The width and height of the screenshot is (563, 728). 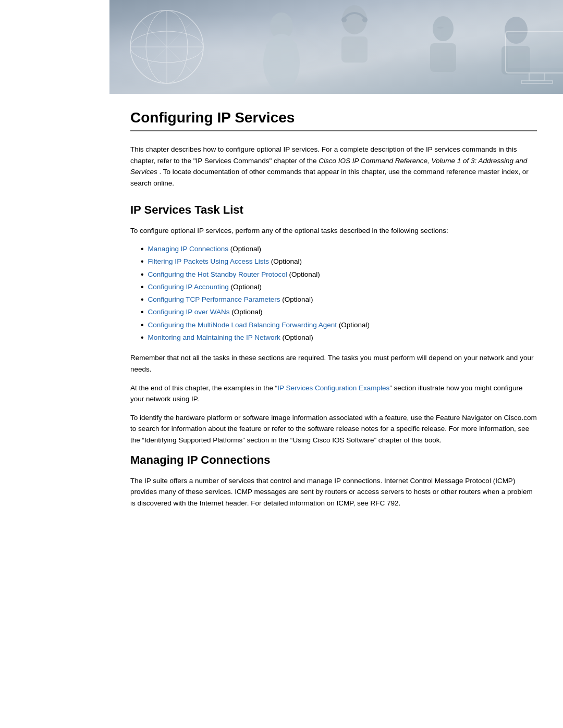 What do you see at coordinates (339, 312) in the screenshot?
I see `list-item: • Configuring IP over WANs (Optional)` at bounding box center [339, 312].